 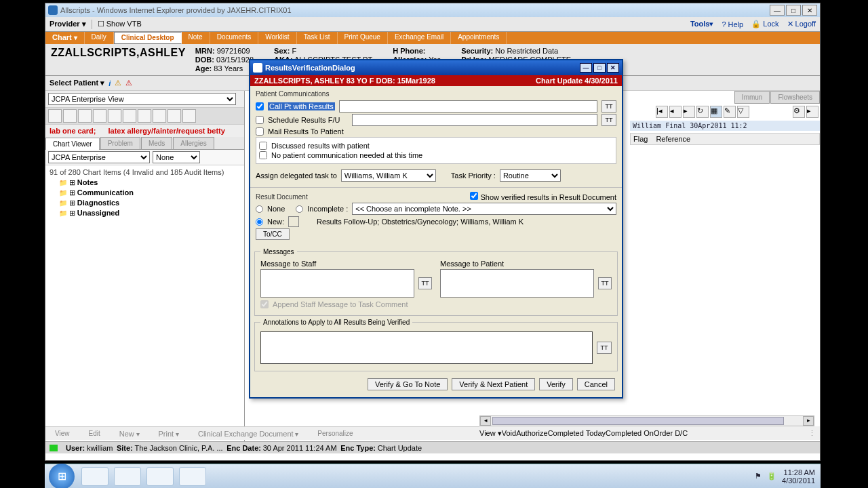 I want to click on tab-allergies: Allergies, so click(x=193, y=143).